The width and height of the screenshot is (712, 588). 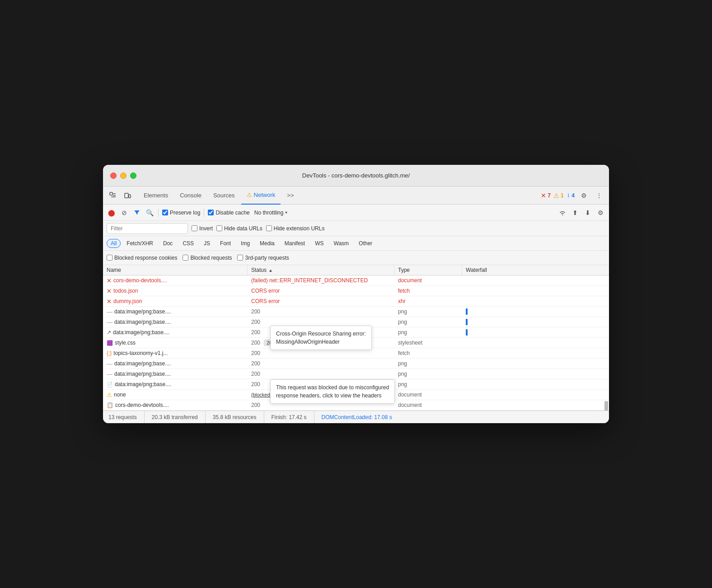 I want to click on tab-console: Console, so click(x=191, y=196).